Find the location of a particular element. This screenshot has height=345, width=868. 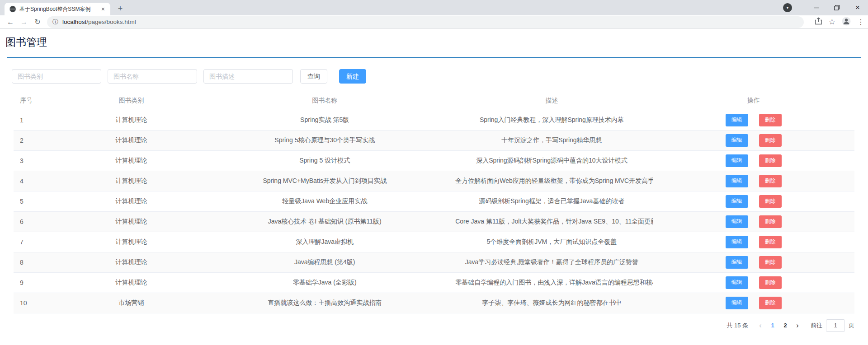

cell-desc: Core Java 第11版，Jolt大奖获奖作品，针对Java SE9、10、… is located at coordinates (552, 221).